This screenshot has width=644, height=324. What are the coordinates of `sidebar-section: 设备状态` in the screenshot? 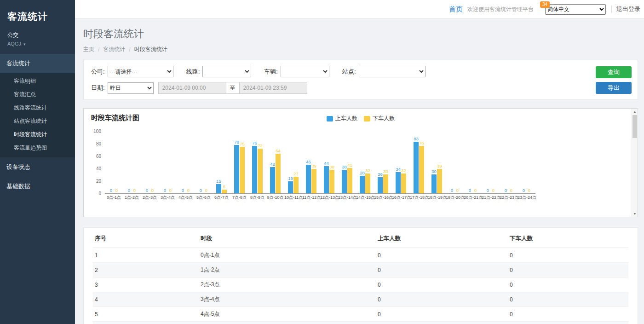 It's located at (38, 167).